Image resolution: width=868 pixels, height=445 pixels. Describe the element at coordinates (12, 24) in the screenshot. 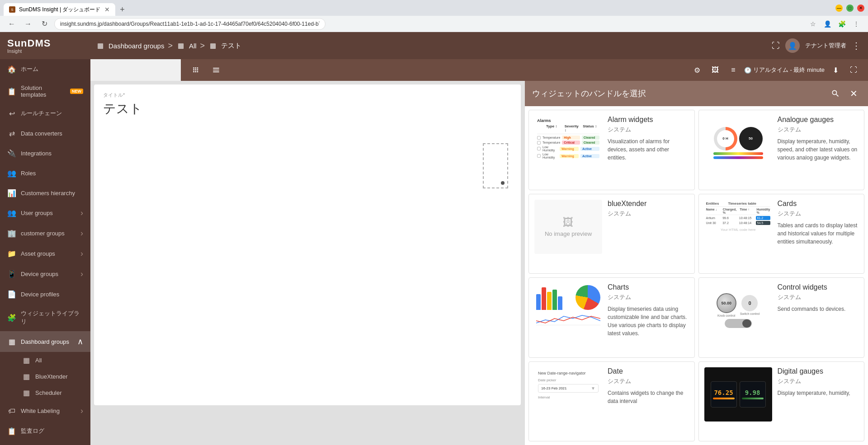

I see `back-button: ←` at that location.